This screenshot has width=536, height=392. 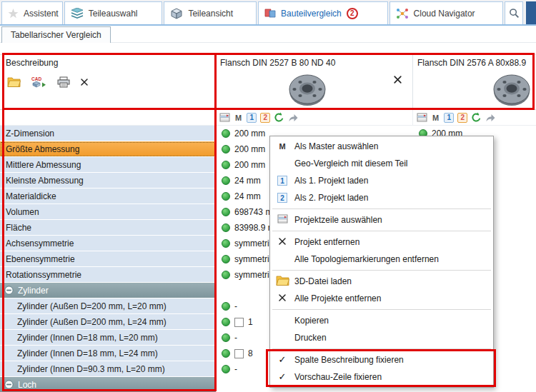 I want to click on tab-label: Assistent, so click(x=41, y=14).